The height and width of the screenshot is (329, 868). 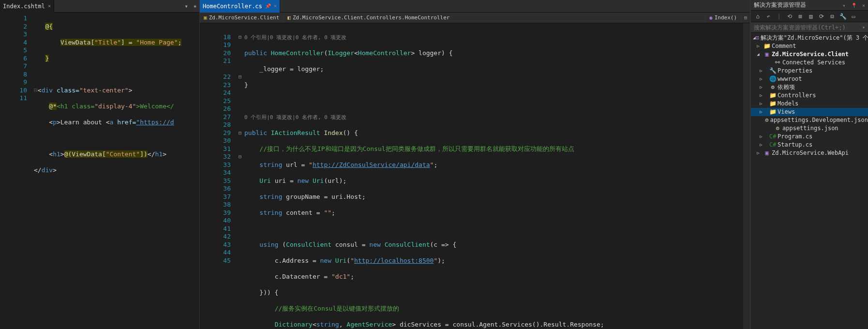 What do you see at coordinates (800, 16) in the screenshot?
I see `filter-icon: ⊞` at bounding box center [800, 16].